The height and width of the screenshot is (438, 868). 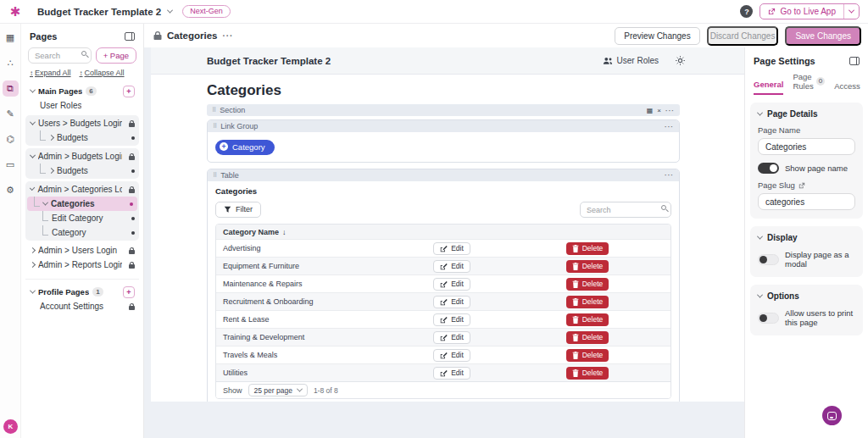 What do you see at coordinates (443, 337) in the screenshot?
I see `table-row: Training & Development Edit Delete` at bounding box center [443, 337].